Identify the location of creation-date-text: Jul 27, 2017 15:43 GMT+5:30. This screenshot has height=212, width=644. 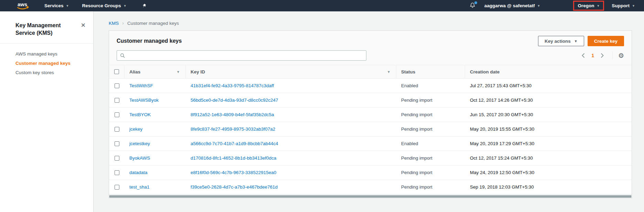
(548, 85).